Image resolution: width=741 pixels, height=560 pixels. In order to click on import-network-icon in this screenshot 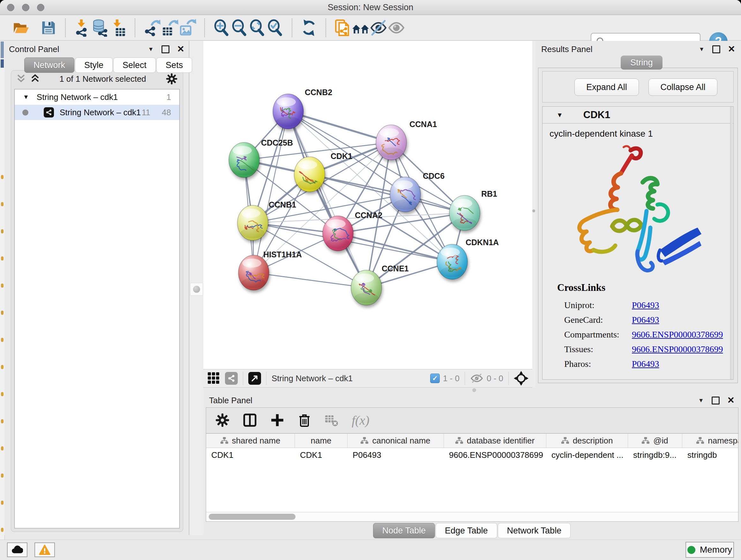, I will do `click(82, 28)`.